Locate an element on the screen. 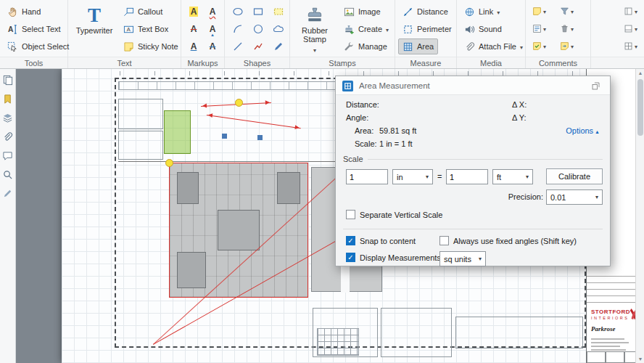 The image size is (644, 363). project-name: Parkrose is located at coordinates (603, 329).